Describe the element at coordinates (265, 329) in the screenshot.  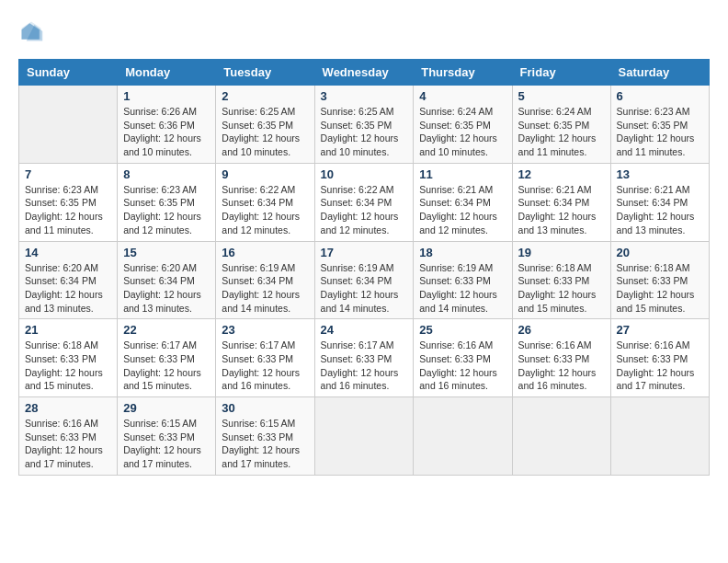
I see `day-number: 23` at that location.